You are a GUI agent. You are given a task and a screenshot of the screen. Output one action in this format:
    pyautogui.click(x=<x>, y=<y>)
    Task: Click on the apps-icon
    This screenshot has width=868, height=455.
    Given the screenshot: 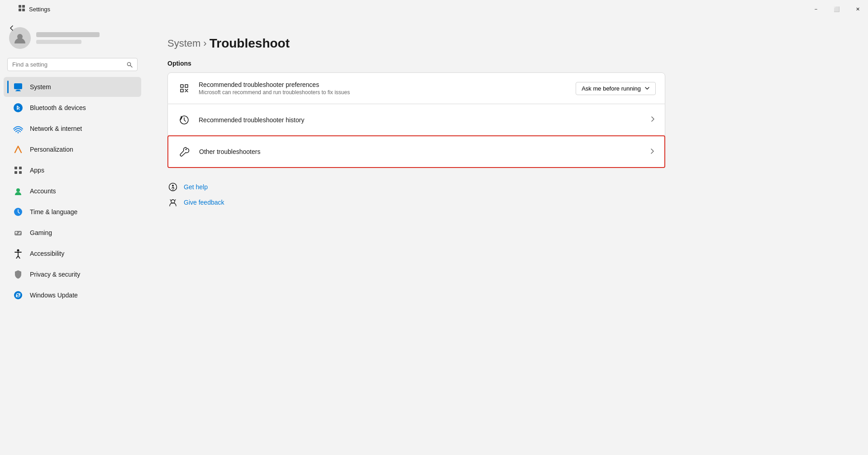 What is the action you would take?
    pyautogui.click(x=18, y=170)
    